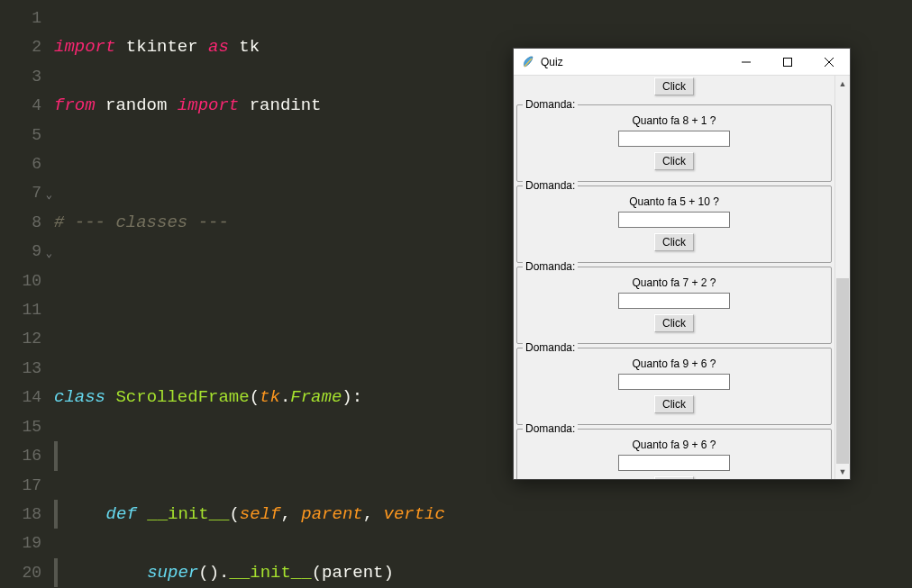 Image resolution: width=912 pixels, height=588 pixels. Describe the element at coordinates (27, 47) in the screenshot. I see `line-number: 2` at that location.